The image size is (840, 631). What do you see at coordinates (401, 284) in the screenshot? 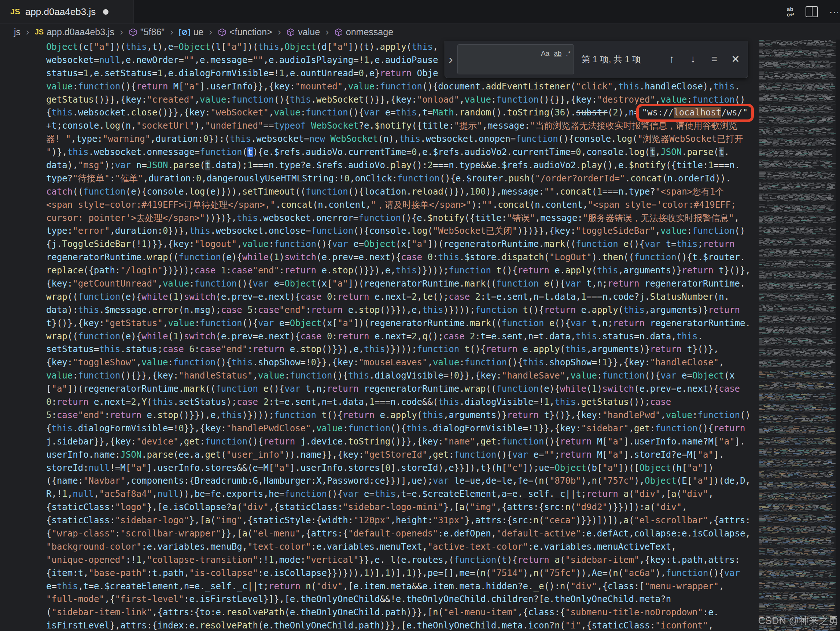
I see `code-line: {key:"getCountUnread",value:function(){v…` at bounding box center [401, 284].